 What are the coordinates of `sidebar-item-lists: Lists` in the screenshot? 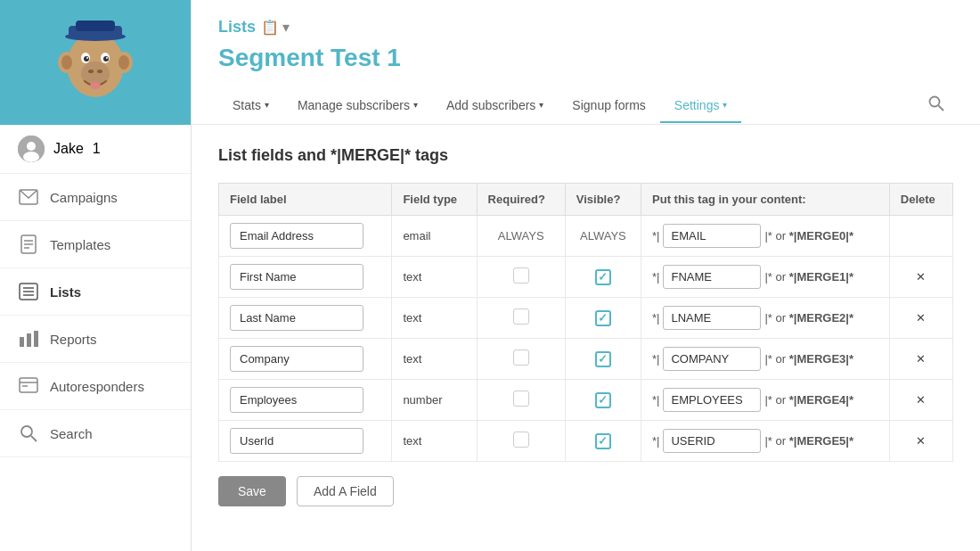 It's located at (95, 292).